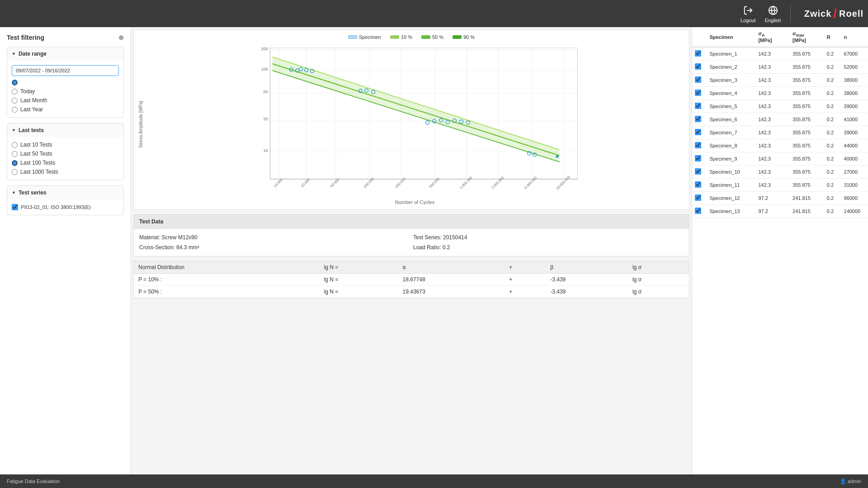  Describe the element at coordinates (141, 124) in the screenshot. I see `y-axis-label: Stress Amplitude [MPa]` at that location.